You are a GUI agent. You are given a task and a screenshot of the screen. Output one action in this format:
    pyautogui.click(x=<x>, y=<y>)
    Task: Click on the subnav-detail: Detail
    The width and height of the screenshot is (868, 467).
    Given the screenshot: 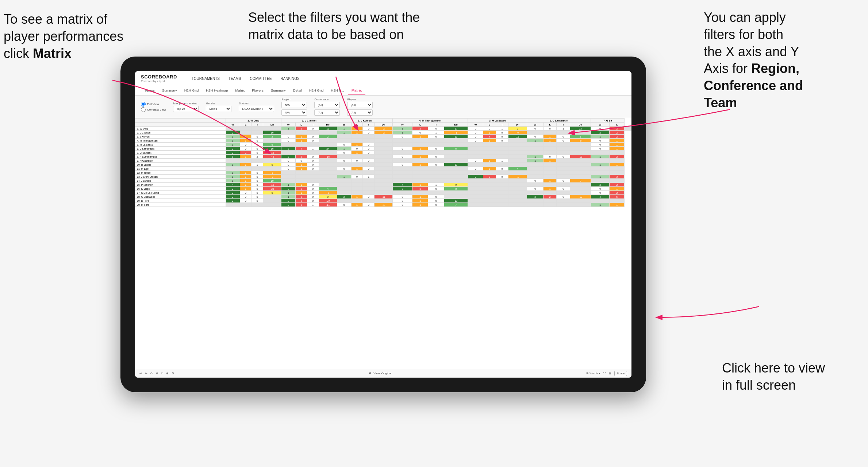 What is the action you would take?
    pyautogui.click(x=297, y=90)
    